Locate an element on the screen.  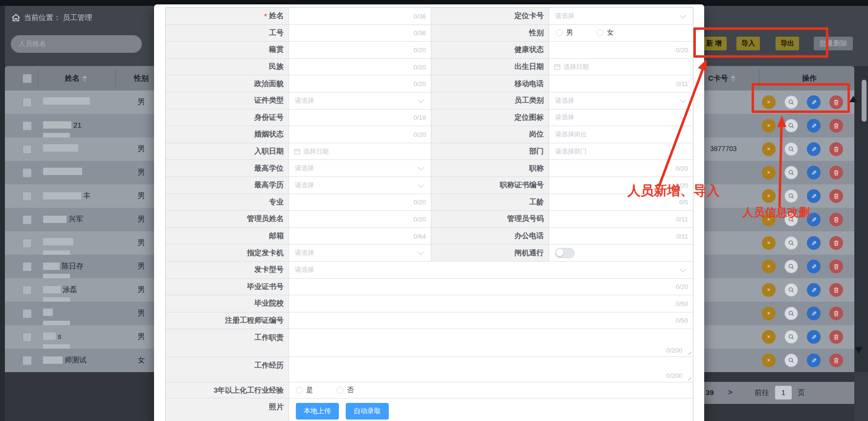
search-input: 人员姓名 is located at coordinates (76, 44).